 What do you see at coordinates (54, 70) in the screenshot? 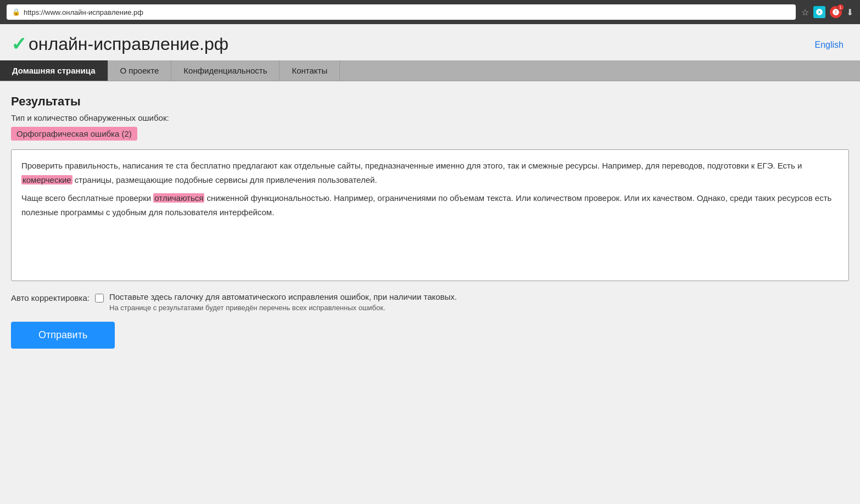
I see `nav-item-home: Домашняя страница` at bounding box center [54, 70].